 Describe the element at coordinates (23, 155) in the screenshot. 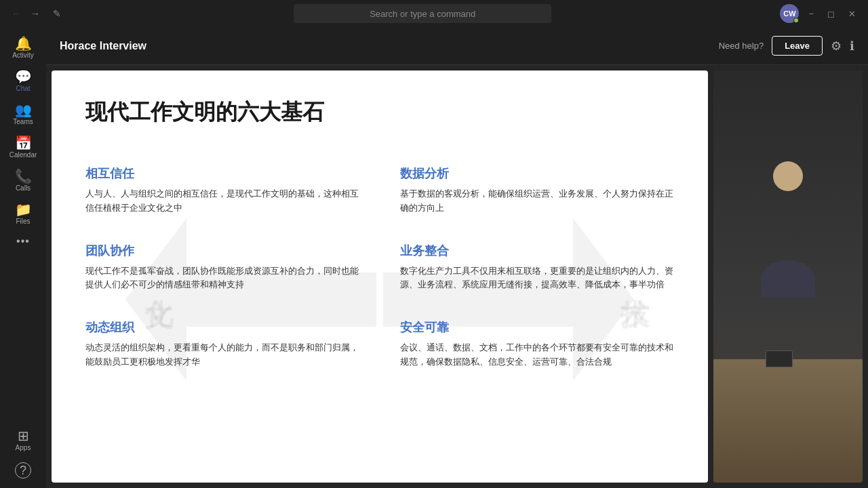

I see `sidebar-label-calendar: Calendar` at that location.